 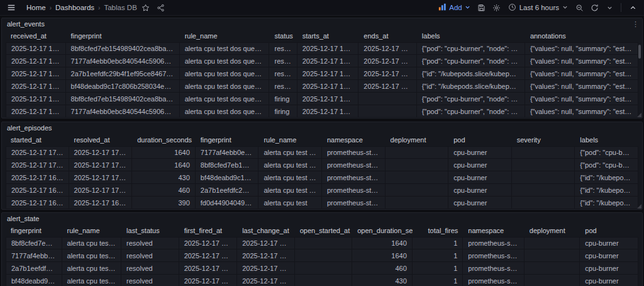 What do you see at coordinates (291, 152) in the screenshot?
I see `cell-rule_name: alerta cpu test dos quer...` at bounding box center [291, 152].